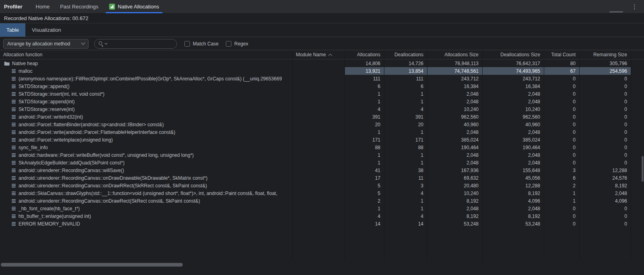 This screenshot has height=275, width=644. Describe the element at coordinates (455, 170) in the screenshot. I see `value-cell: 167,936` at that location.